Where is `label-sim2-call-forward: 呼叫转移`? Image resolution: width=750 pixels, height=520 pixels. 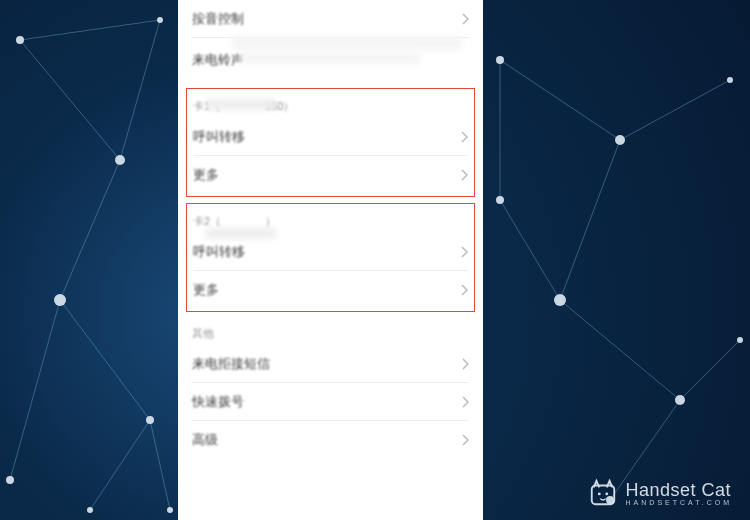
label-sim2-call-forward: 呼叫转移 is located at coordinates (219, 252).